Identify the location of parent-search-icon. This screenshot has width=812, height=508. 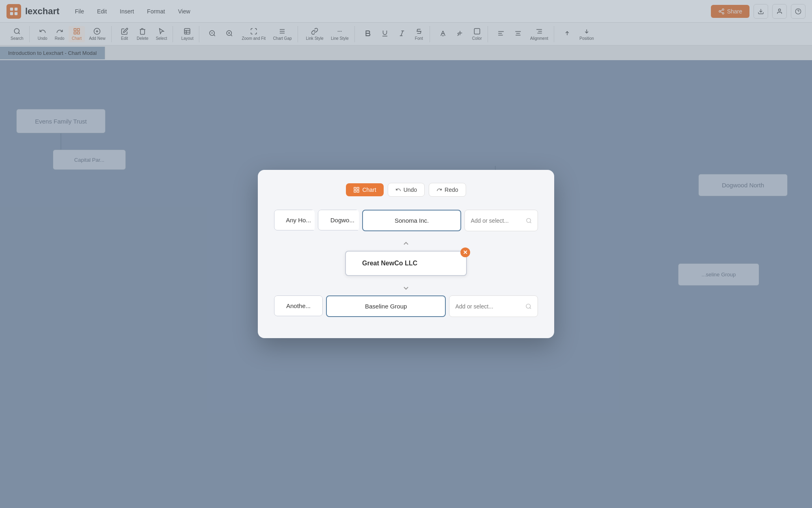
(529, 221).